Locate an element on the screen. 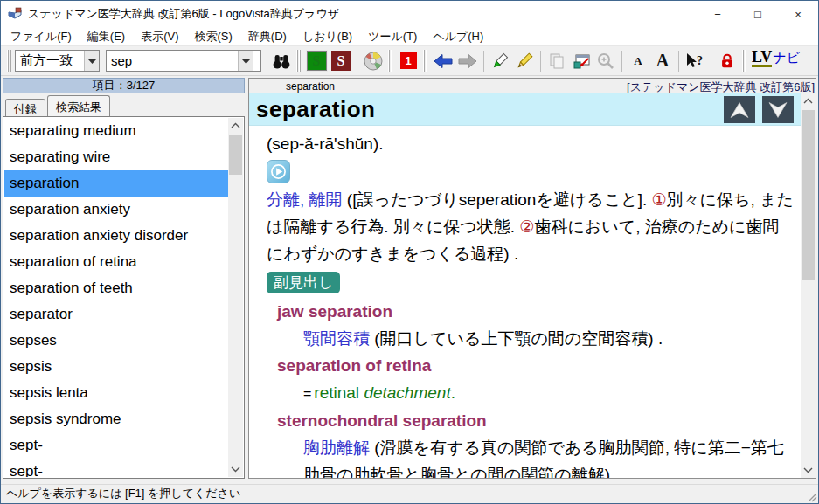  cross-reference-link: 分離, 離開 is located at coordinates (304, 199).